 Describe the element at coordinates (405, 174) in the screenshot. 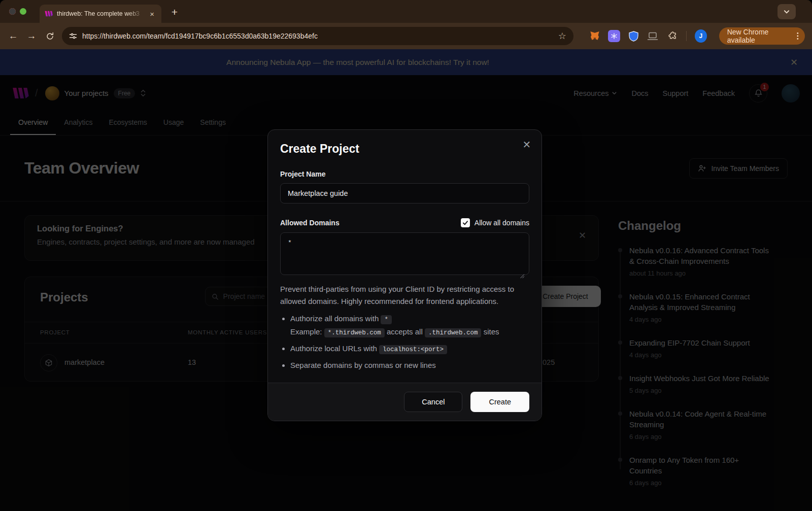

I see `project-name-label: Project Name` at that location.